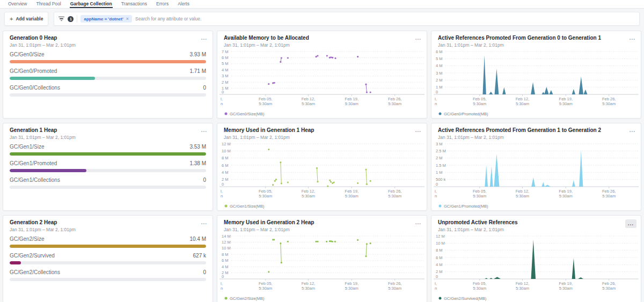  I want to click on panel-unpromoted-references: Unpromoted Active References Jan 31, 1:0…, so click(536, 259).